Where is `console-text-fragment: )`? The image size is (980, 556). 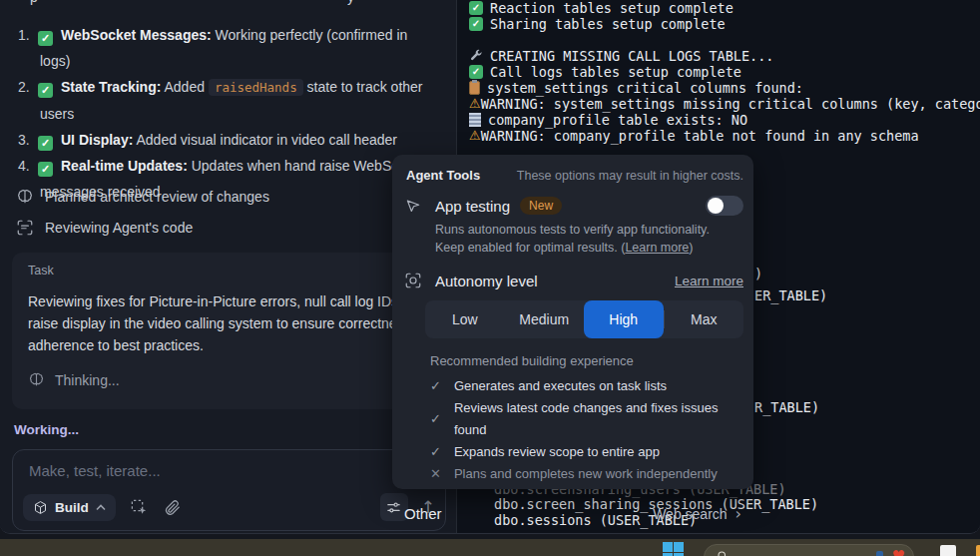
console-text-fragment: ) is located at coordinates (758, 274).